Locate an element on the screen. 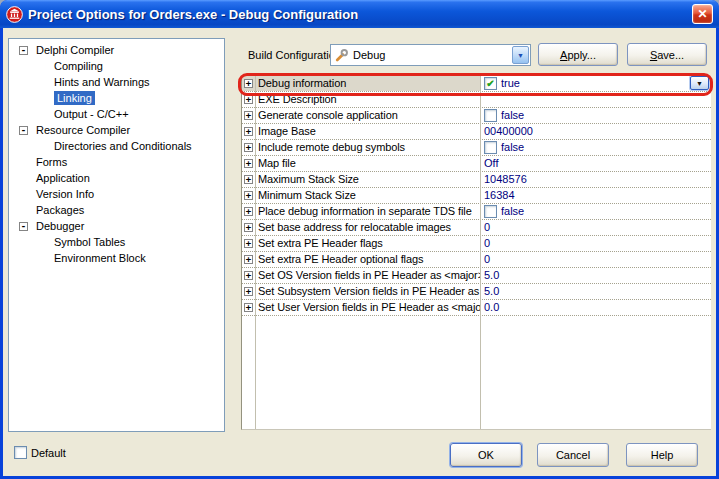 The width and height of the screenshot is (719, 479). tree-item-resource-compiler: - Resource Compiler is located at coordinates (116, 130).